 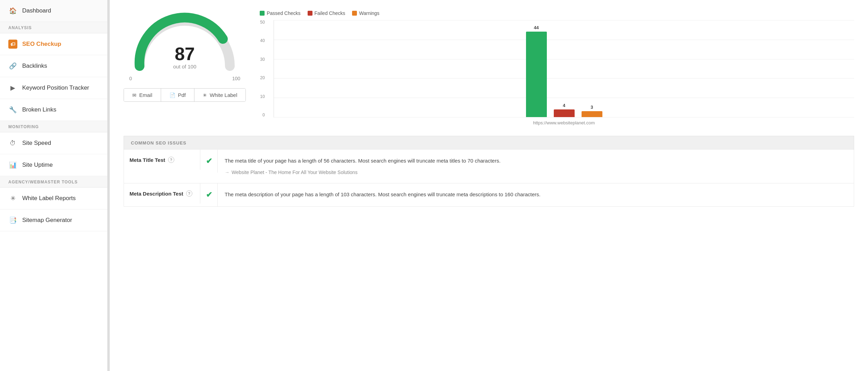 What do you see at coordinates (262, 59) in the screenshot?
I see `y-label-30: 30` at bounding box center [262, 59].